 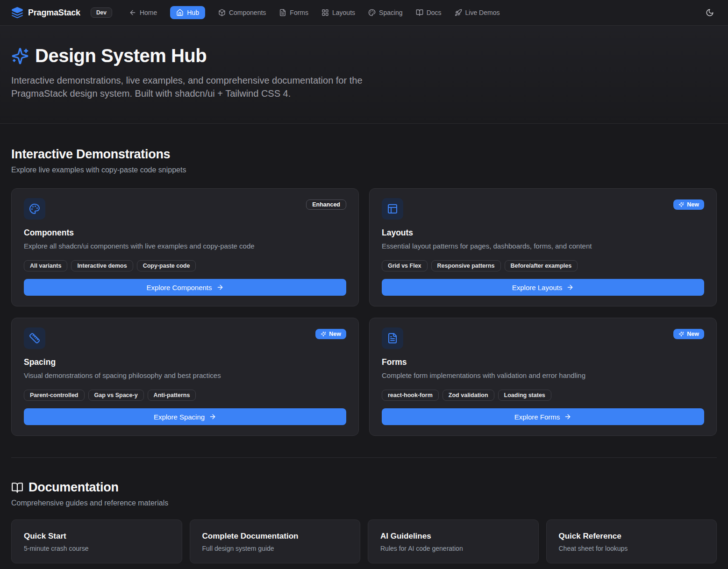 I want to click on card-description: Complete form implementations with valid…, so click(x=543, y=376).